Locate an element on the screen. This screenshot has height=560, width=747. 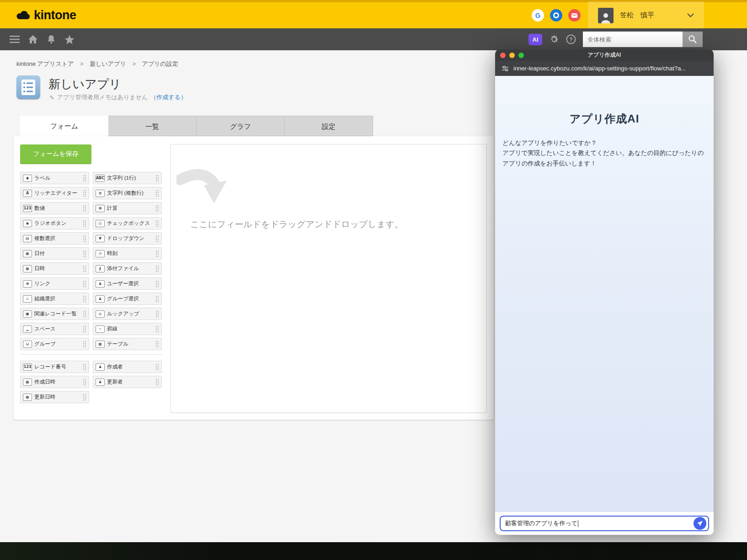
field-item: ▦ 更新日時 is located at coordinates (55, 397).